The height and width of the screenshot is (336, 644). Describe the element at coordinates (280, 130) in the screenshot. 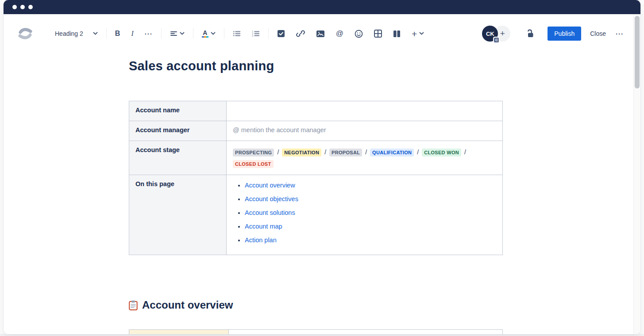

I see `mention-placeholder: @ mention the account manager` at that location.